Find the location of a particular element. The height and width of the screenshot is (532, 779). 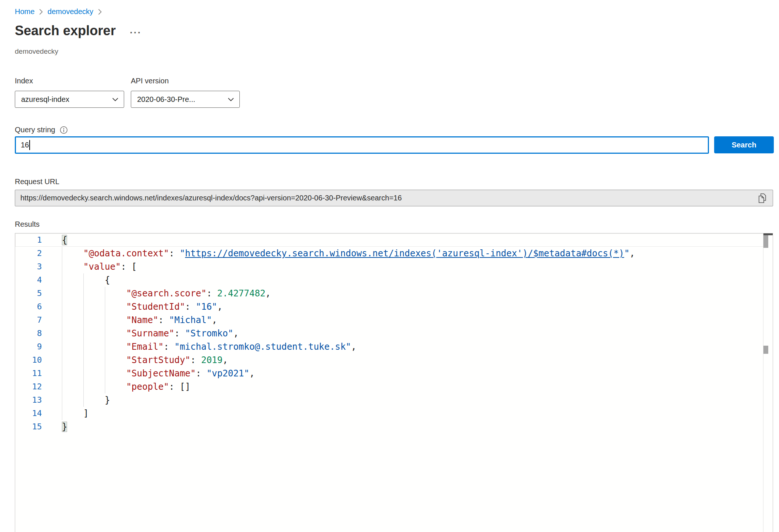

api-version-label: API version is located at coordinates (150, 81).